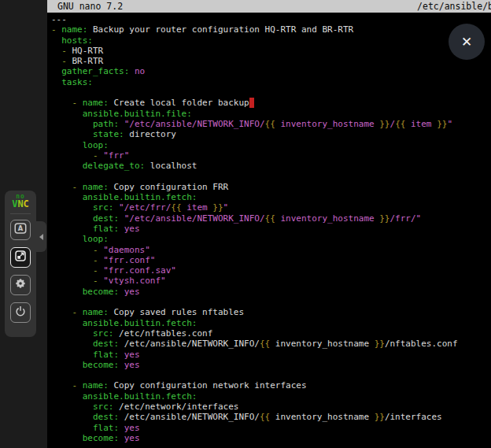 Image resolution: width=491 pixels, height=448 pixels. I want to click on gear-icon, so click(20, 285).